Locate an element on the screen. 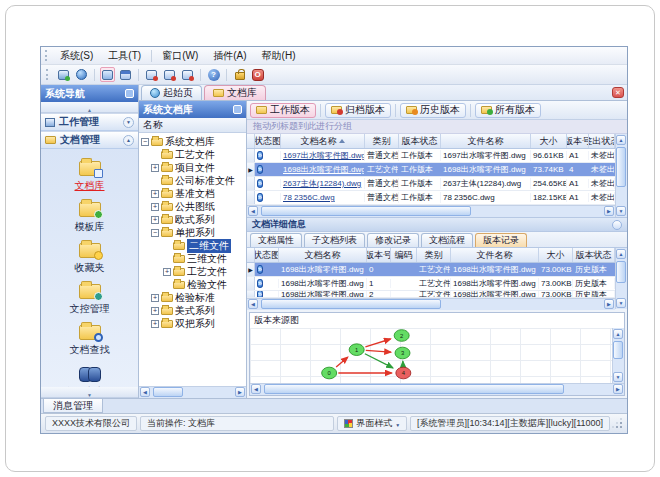 This screenshot has width=660, height=477. tree-node-selected: 二维文件 is located at coordinates (192, 246).